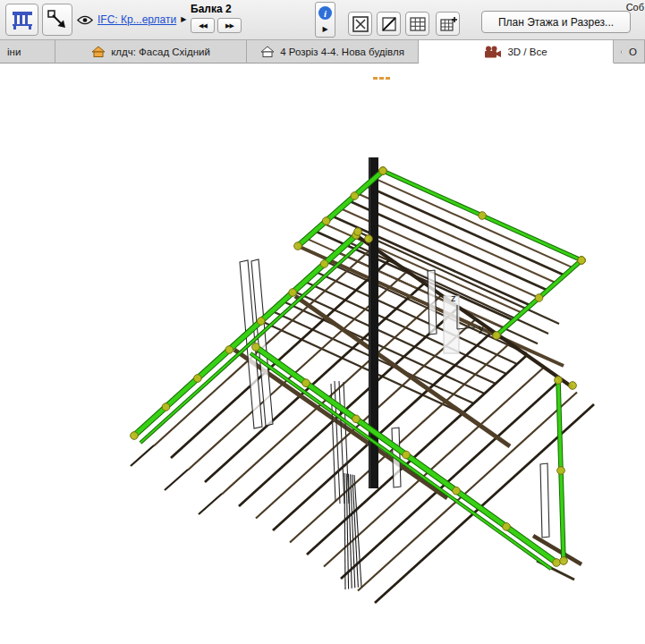 The height and width of the screenshot is (644, 645). Describe the element at coordinates (28, 52) in the screenshot. I see `tab-partial-left: іни` at that location.